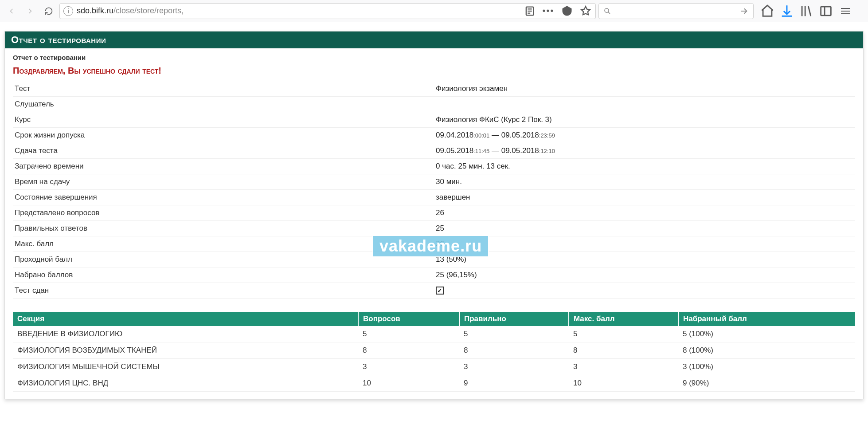 The width and height of the screenshot is (868, 448). I want to click on bookmark-star-icon, so click(586, 11).